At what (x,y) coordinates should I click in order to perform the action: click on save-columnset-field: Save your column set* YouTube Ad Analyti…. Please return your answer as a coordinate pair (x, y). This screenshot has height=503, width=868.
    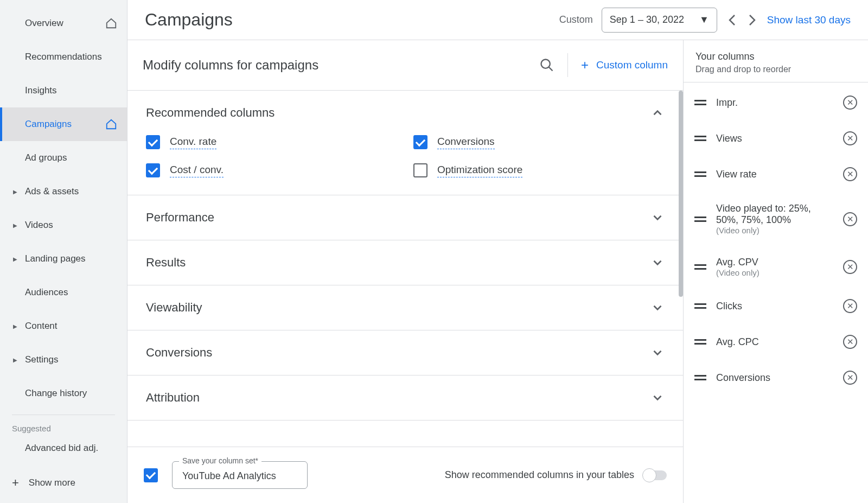
    Looking at the image, I should click on (240, 475).